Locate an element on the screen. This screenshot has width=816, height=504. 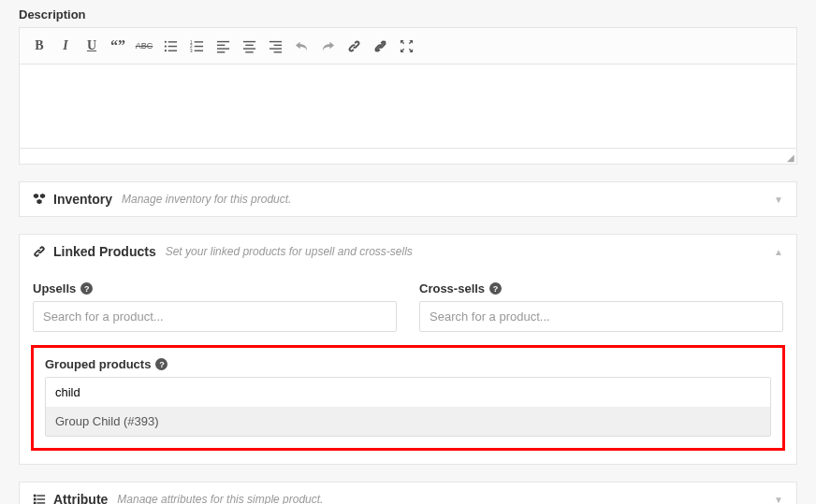
linked-products-subtitle: Set your linked products for upsell and … is located at coordinates (289, 252).